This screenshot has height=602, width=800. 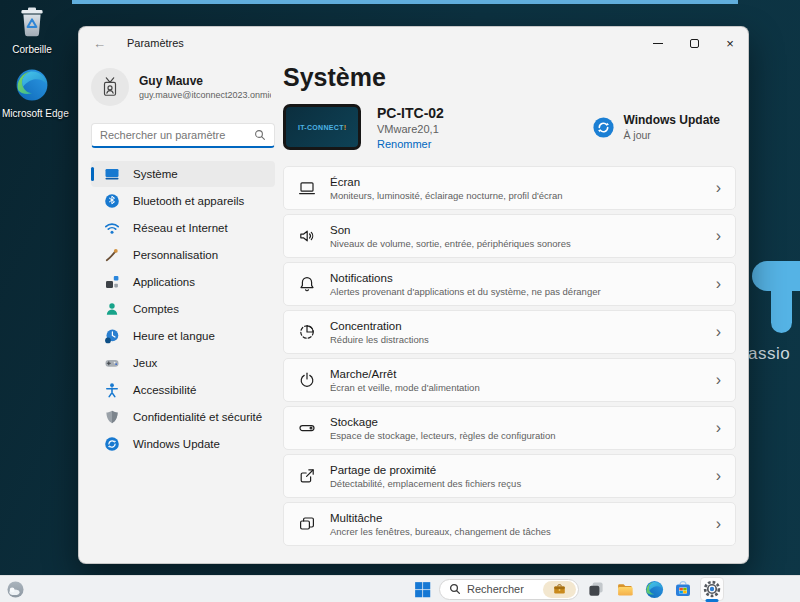 I want to click on sidebar-item-accessibilite: Accessibilité, so click(x=183, y=390).